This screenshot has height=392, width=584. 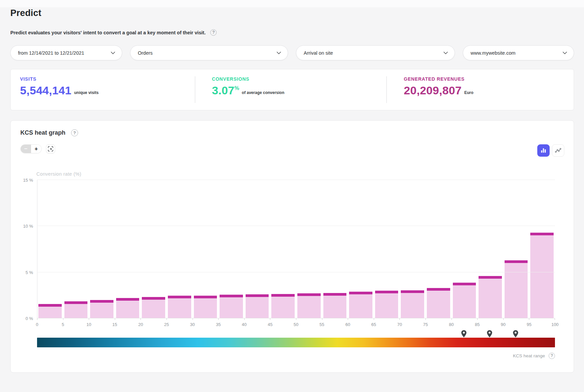 I want to click on y-tick-label: 5 %, so click(x=29, y=272).